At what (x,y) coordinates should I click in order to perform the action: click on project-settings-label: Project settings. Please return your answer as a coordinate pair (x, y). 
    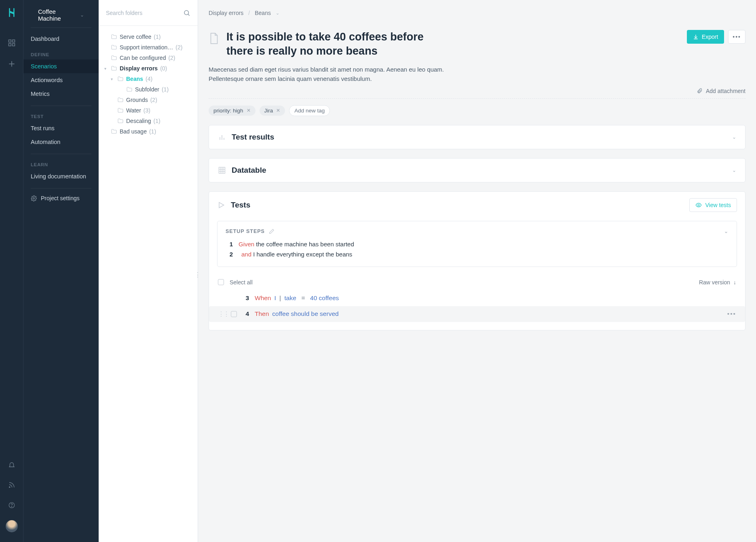
    Looking at the image, I should click on (60, 198).